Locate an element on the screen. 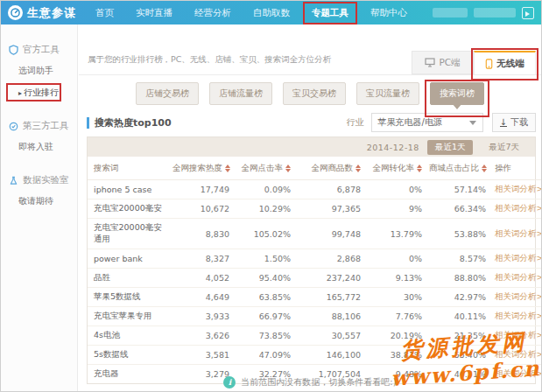 The height and width of the screenshot is (392, 542). chevron-down-icon is located at coordinates (473, 124).